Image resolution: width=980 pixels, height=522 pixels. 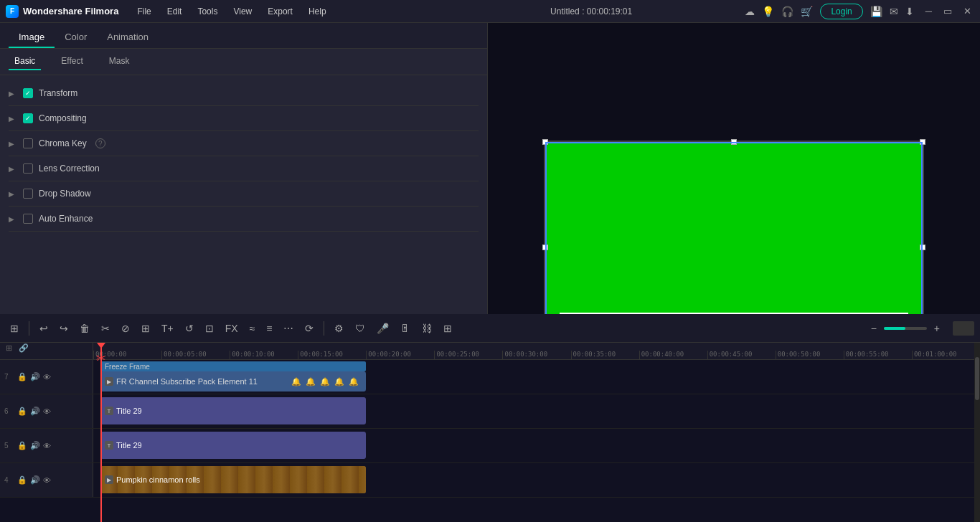 What do you see at coordinates (280, 11) in the screenshot?
I see `menu-export: Export` at bounding box center [280, 11].